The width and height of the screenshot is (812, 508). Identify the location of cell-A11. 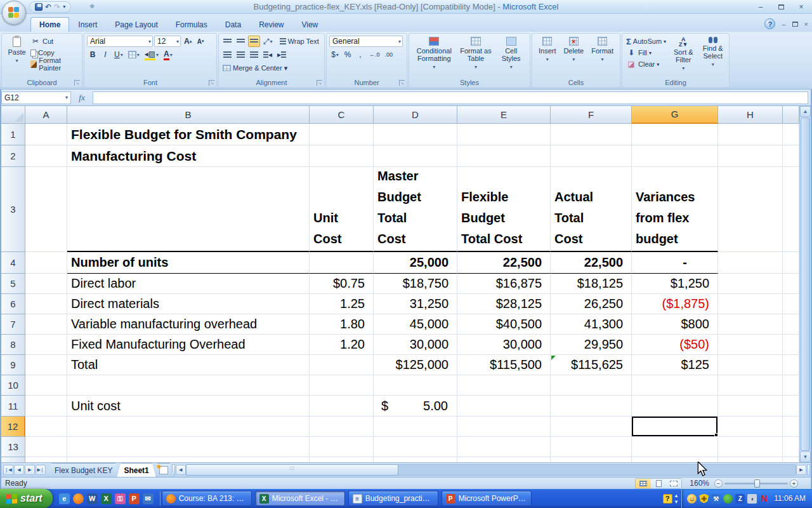
(46, 406).